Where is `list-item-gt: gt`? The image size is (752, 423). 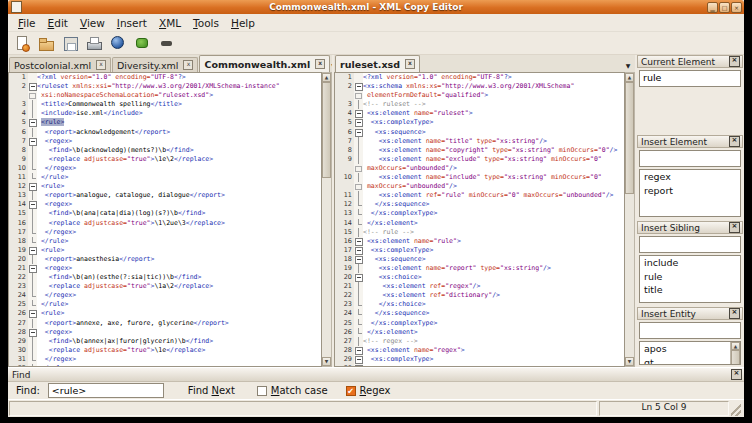 list-item-gt: gt is located at coordinates (685, 360).